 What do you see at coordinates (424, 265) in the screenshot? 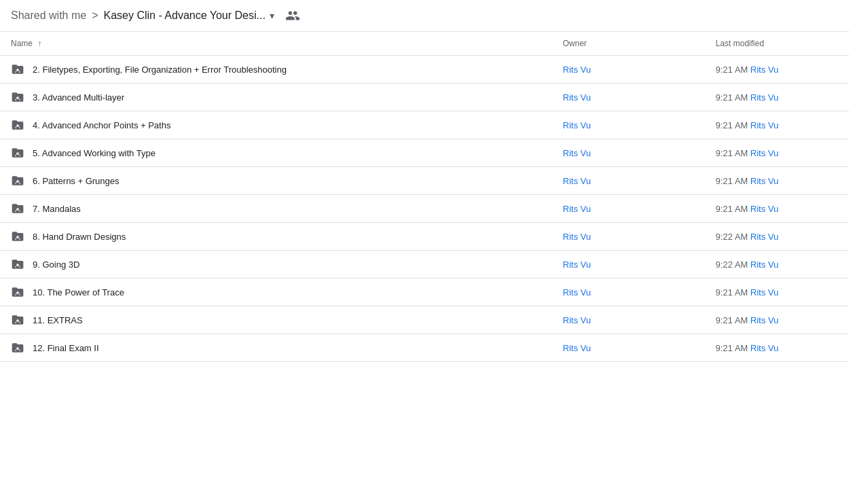
I see `table-row: 9. Going 3D Rits Vu 9:22 AM Rits Vu` at bounding box center [424, 265].